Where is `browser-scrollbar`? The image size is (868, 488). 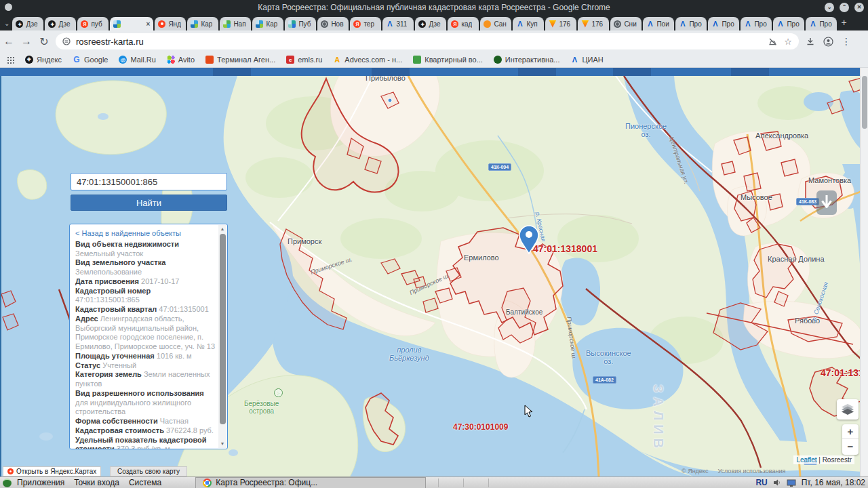
browser-scrollbar is located at coordinates (864, 272).